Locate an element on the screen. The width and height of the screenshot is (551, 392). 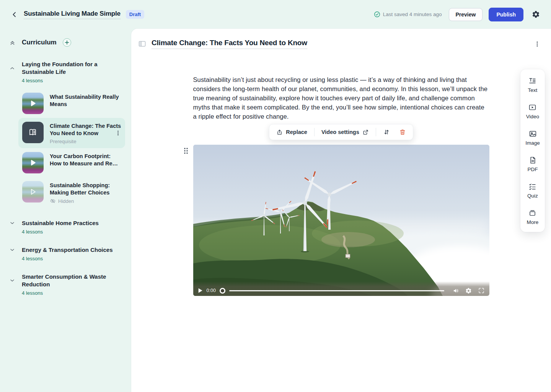
external-link-icon is located at coordinates (366, 132).